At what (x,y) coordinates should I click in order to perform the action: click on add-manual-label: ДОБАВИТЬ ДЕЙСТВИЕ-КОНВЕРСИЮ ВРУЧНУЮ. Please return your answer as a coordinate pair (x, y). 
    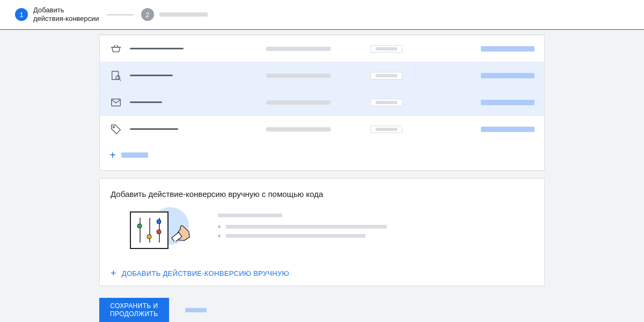
    Looking at the image, I should click on (206, 274).